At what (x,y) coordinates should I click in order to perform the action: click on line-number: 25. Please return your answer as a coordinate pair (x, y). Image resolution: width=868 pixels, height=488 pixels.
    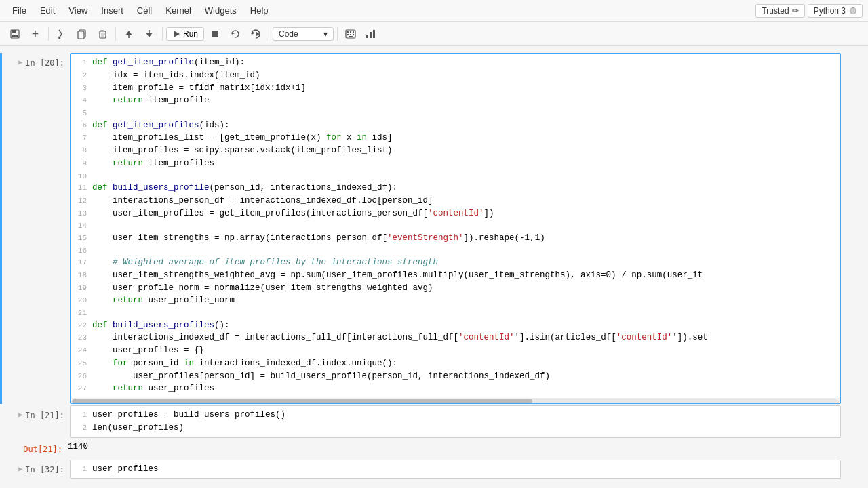
    Looking at the image, I should click on (81, 363).